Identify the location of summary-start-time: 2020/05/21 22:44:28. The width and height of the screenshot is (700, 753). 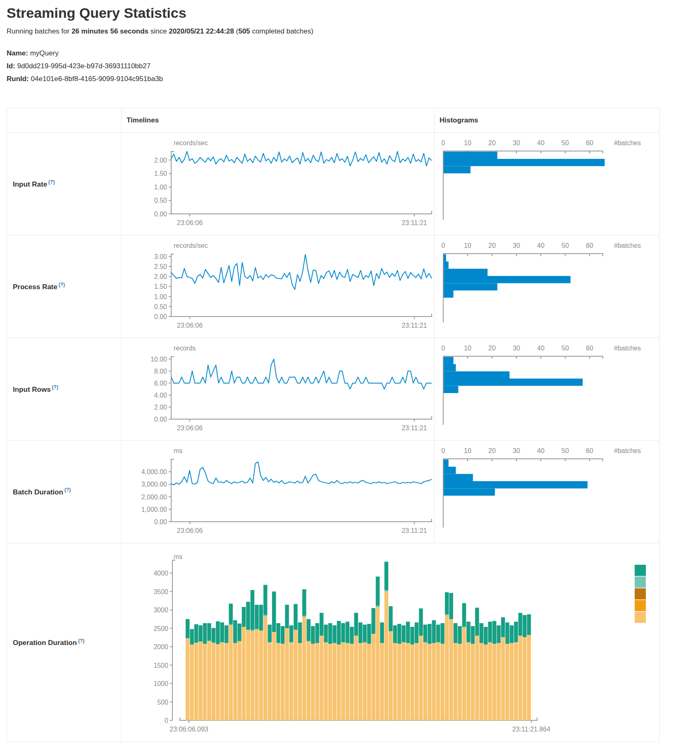
(201, 31).